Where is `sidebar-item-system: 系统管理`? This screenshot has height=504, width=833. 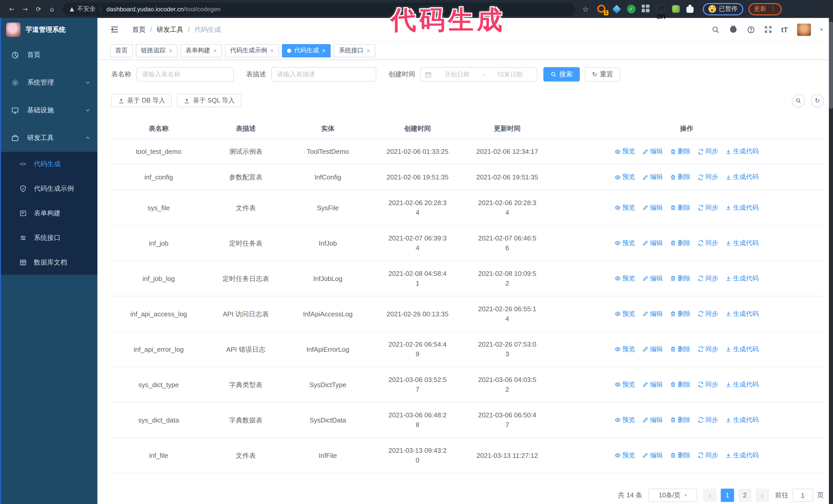 sidebar-item-system: 系统管理 is located at coordinates (49, 82).